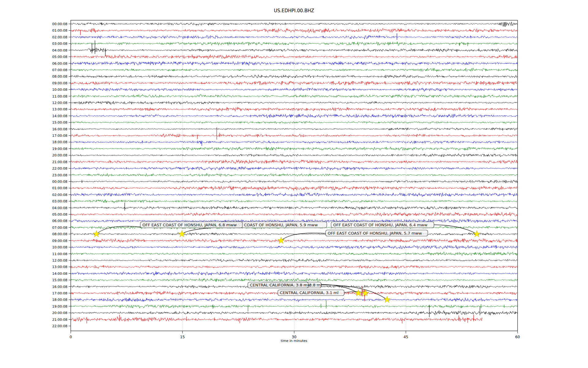 Image resolution: width=588 pixels, height=368 pixels. I want to click on event-annotation-label: CENTRAL CALIFORNIA, 3.8 mw, so click(281, 285).